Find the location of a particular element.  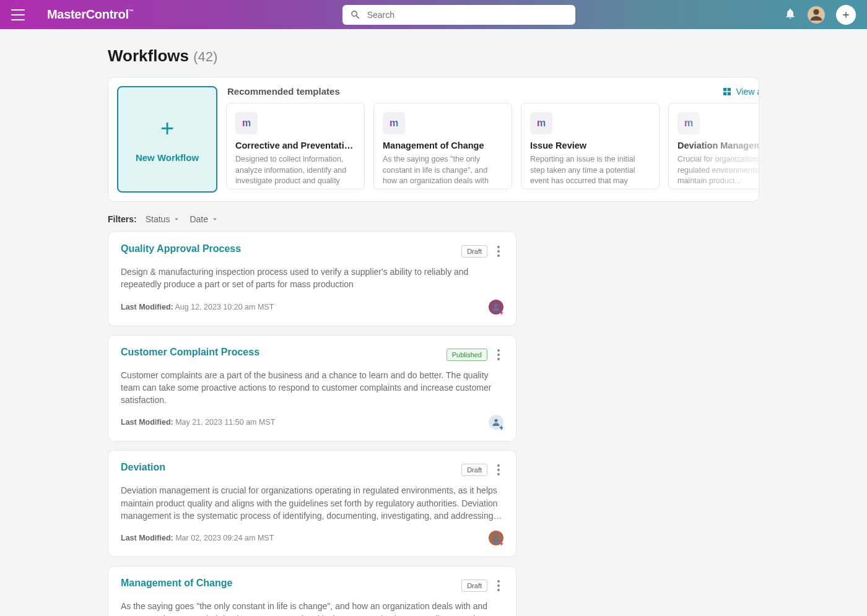

template-title: Management of Change is located at coordinates (443, 145).